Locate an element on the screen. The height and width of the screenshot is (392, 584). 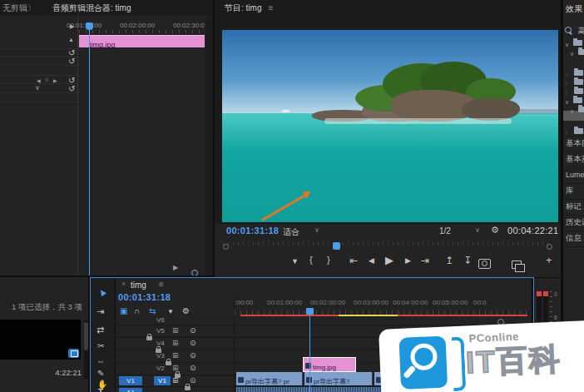
tab-no-clip: 无剪辑〉 is located at coordinates (19, 8).